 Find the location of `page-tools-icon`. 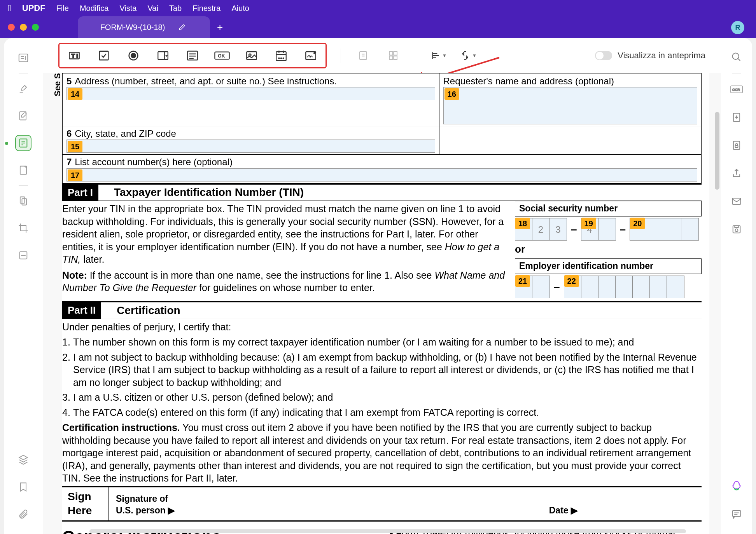

page-tools-icon is located at coordinates (23, 201).